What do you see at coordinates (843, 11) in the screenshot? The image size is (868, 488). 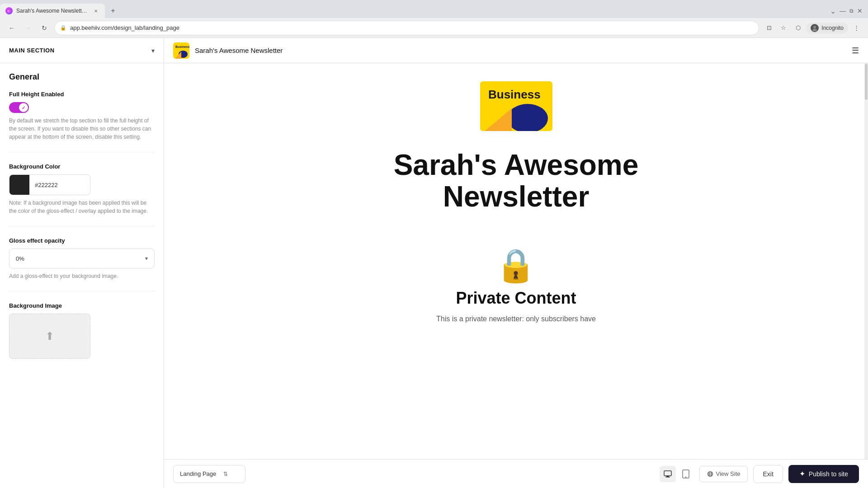 I see `minimize-window-button: —` at bounding box center [843, 11].